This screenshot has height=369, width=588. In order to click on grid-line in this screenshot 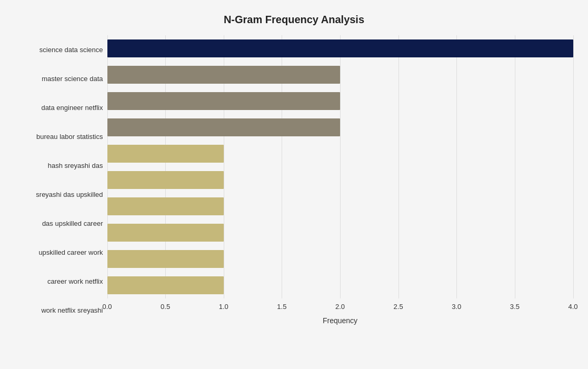, I will do `click(574, 167)`.